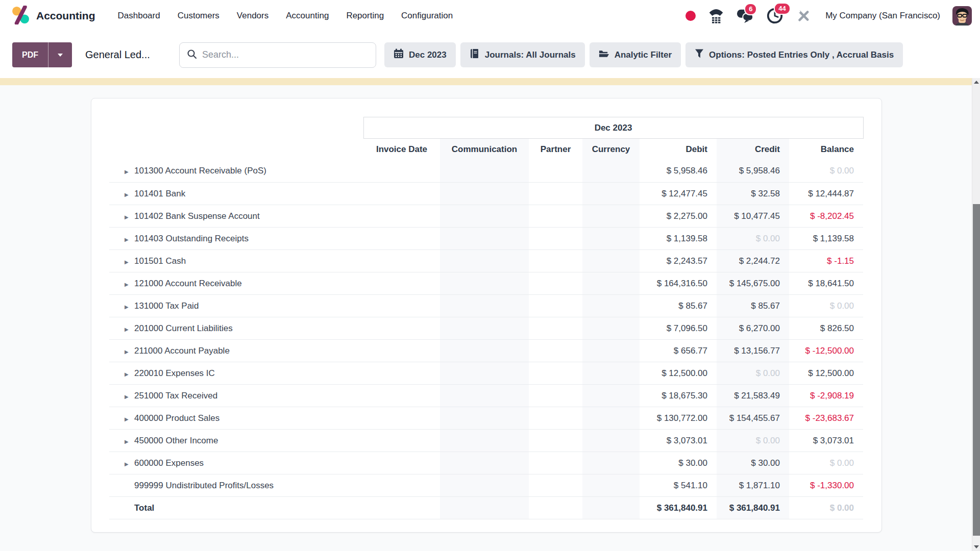 The height and width of the screenshot is (551, 980). Describe the element at coordinates (716, 16) in the screenshot. I see `phone-icon` at that location.